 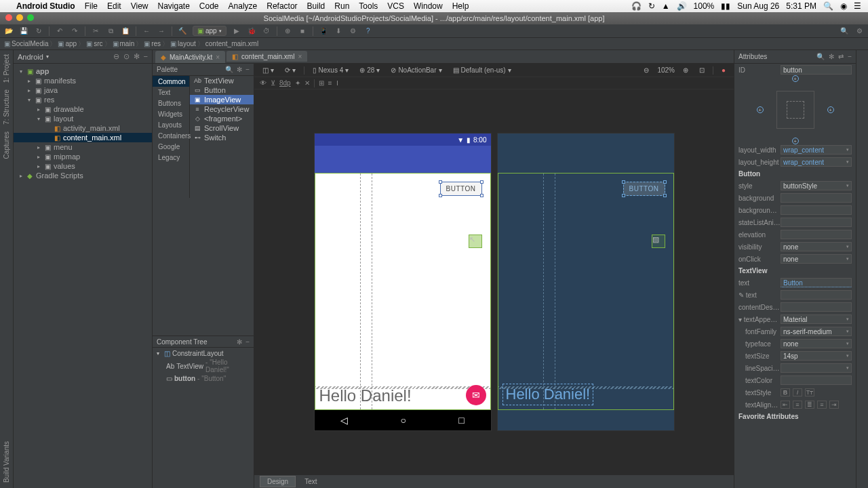 I want to click on palette-cat-buttons: Buttons, so click(x=171, y=103).